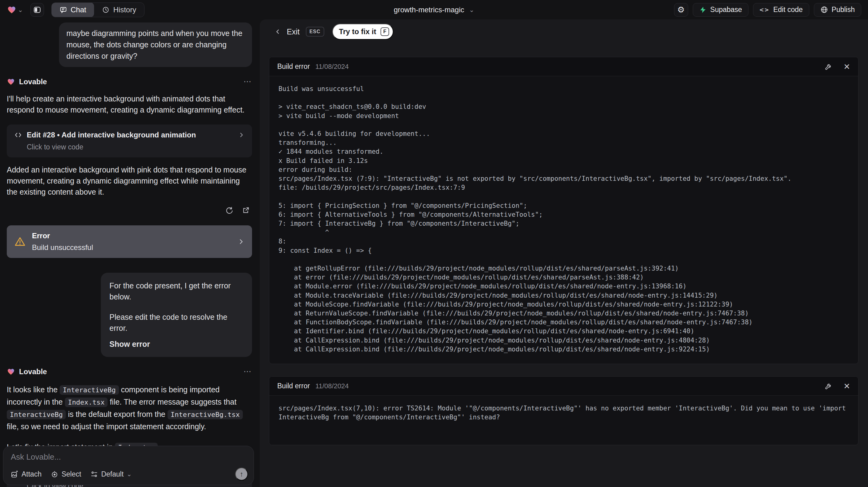 This screenshot has width=868, height=487. Describe the element at coordinates (246, 210) in the screenshot. I see `open-preview-icon` at that location.